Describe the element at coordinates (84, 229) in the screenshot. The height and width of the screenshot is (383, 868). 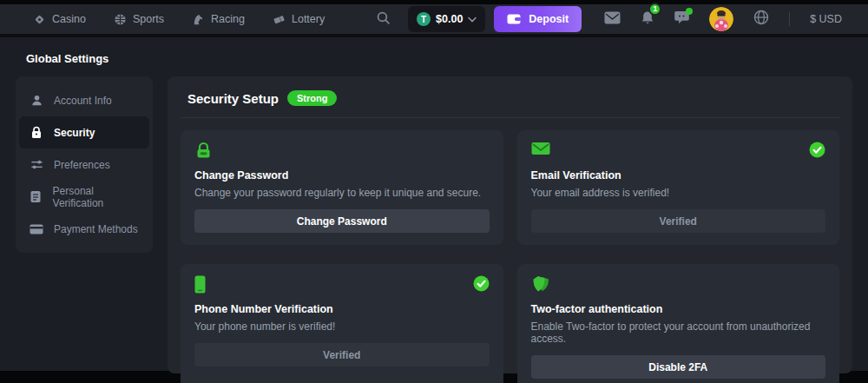
I see `sidebar-item-payment-methods: Payment Methods` at that location.